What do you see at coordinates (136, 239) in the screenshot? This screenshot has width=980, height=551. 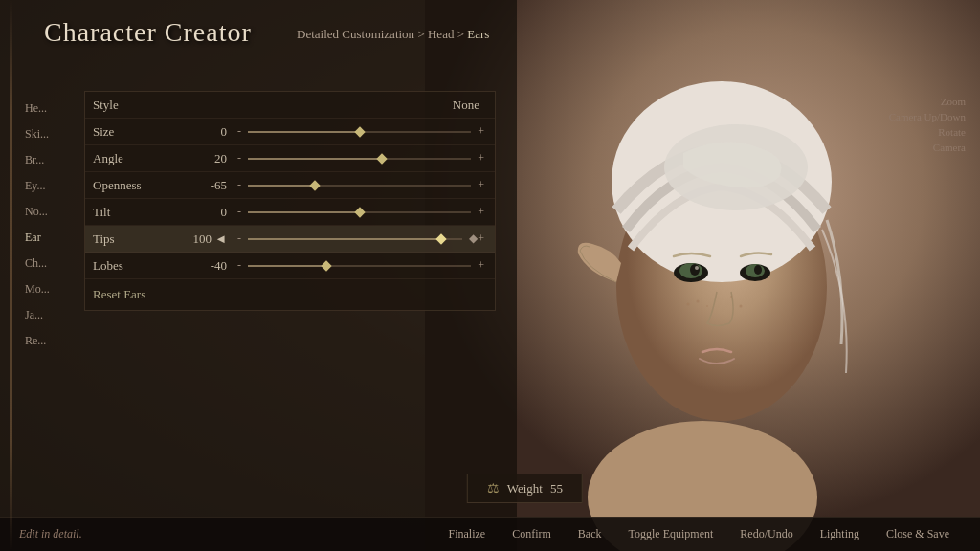 I see `slider-label-tips: Tips` at bounding box center [136, 239].